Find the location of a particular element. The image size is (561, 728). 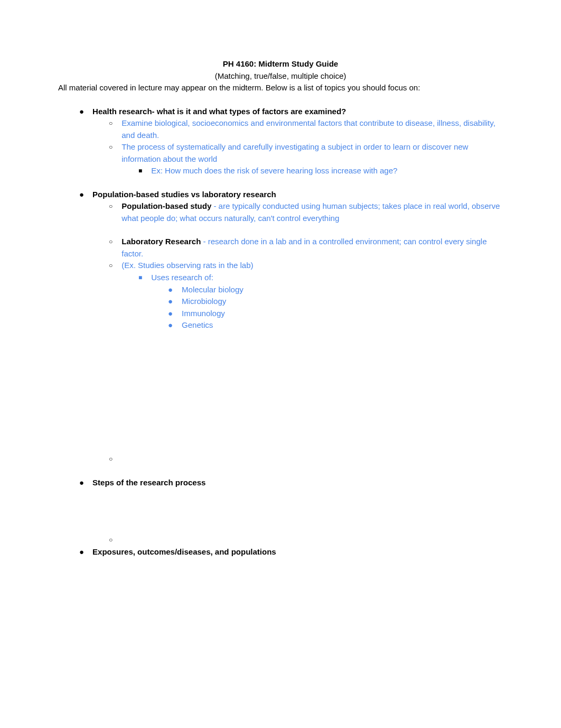

list-item: ○ The process of systematically and care… is located at coordinates (306, 153).